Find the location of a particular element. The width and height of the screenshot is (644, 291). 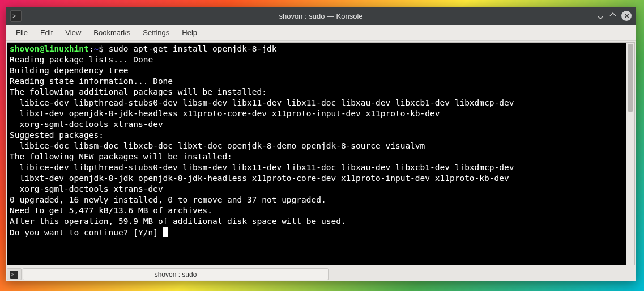

tab-active: shovon : sudo is located at coordinates (176, 275).